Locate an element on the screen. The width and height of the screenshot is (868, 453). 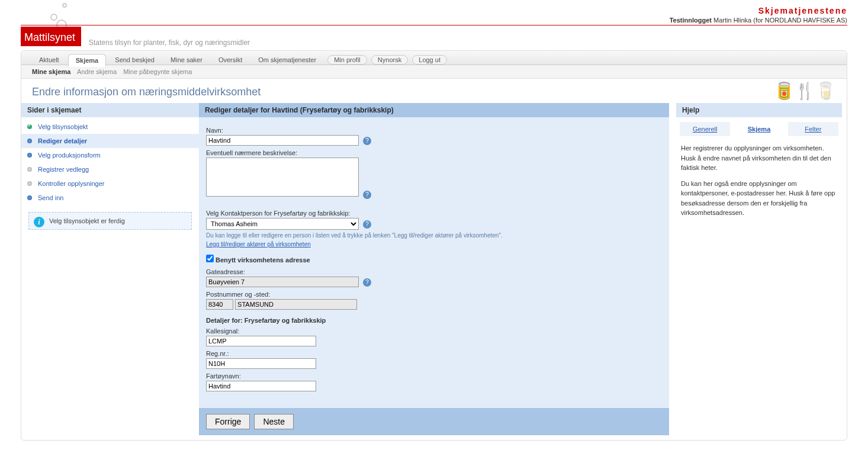
logo: Mattilsynet is located at coordinates (51, 37).